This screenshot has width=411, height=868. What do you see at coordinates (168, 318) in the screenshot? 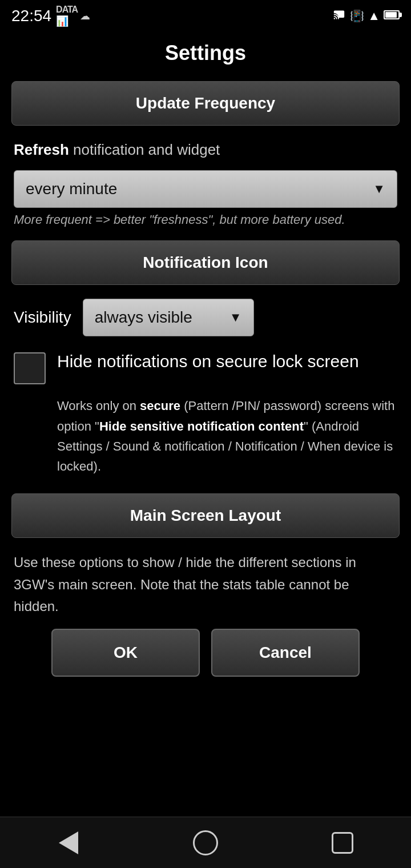
I see `visibility-dropdown: always visible ▼` at bounding box center [168, 318].